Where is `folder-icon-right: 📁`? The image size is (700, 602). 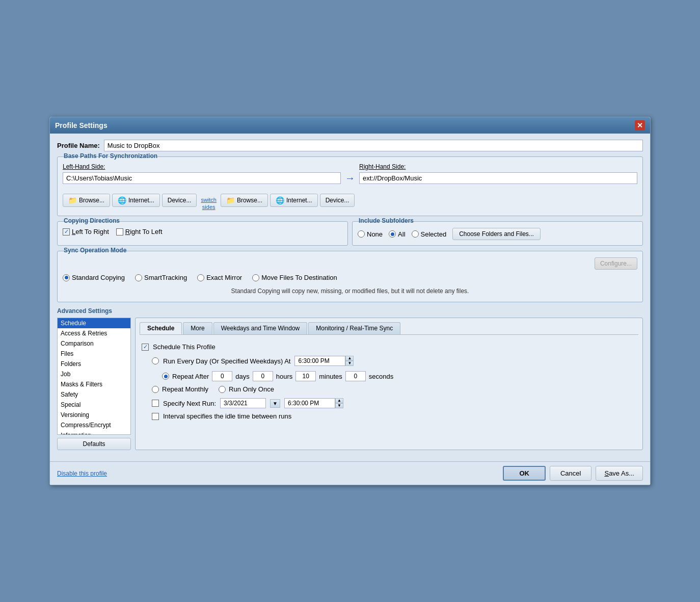
folder-icon-right: 📁 is located at coordinates (230, 200).